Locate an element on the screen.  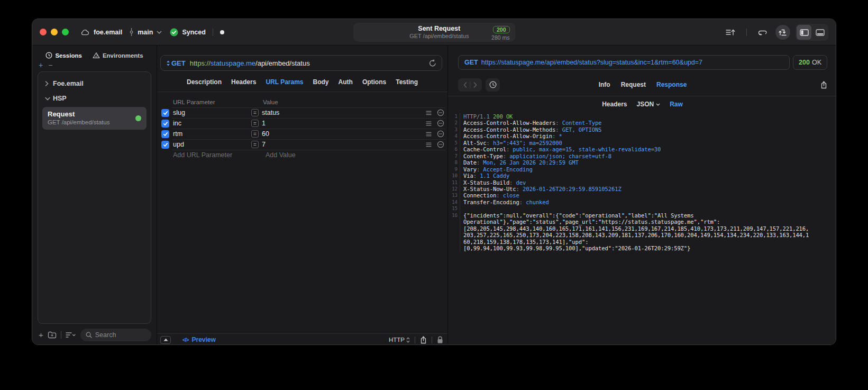
response-subtab-raw: Raw is located at coordinates (676, 104).